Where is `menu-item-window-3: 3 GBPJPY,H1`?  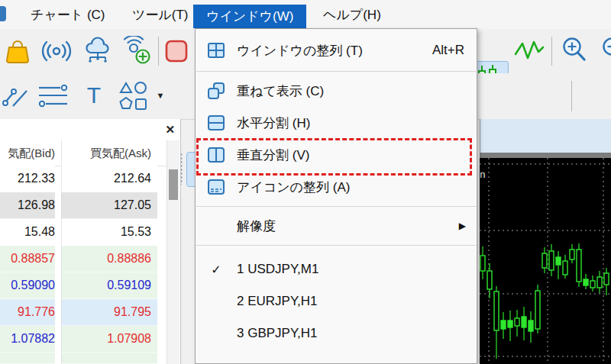 menu-item-window-3: 3 GBPJPY,H1 is located at coordinates (336, 333).